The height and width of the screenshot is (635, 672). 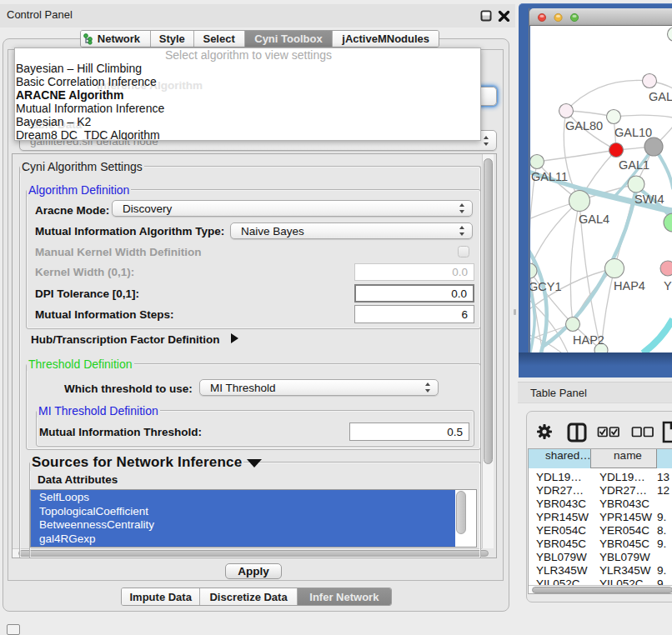 What do you see at coordinates (594, 219) in the screenshot?
I see `svg-text: GAL4` at bounding box center [594, 219].